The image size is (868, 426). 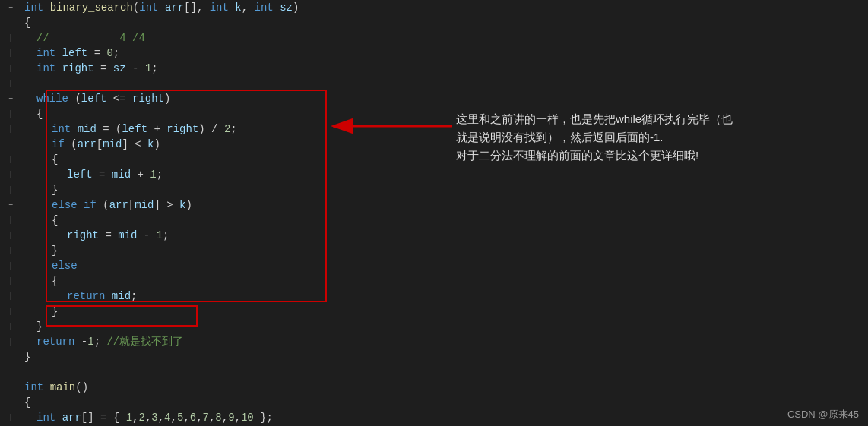 I want to click on gutter-27: |, so click(x=11, y=418).